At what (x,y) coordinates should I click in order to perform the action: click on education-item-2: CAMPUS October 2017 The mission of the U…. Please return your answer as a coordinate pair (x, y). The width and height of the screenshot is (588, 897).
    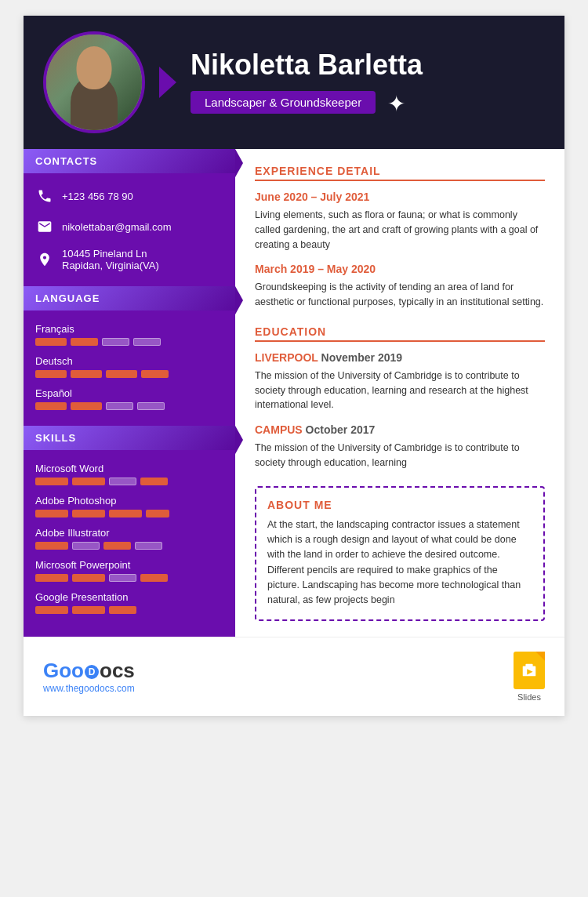
    Looking at the image, I should click on (400, 447).